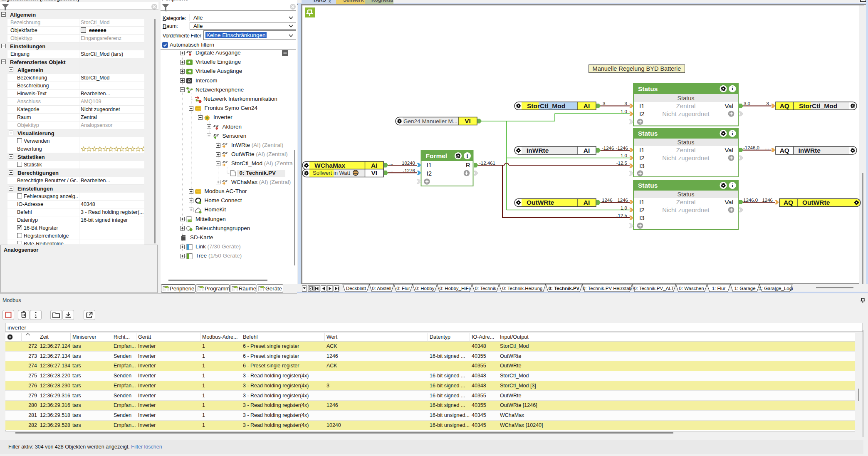 Image resolution: width=868 pixels, height=456 pixels. Describe the element at coordinates (487, 163) in the screenshot. I see `svg-text: -12,461` at that location.